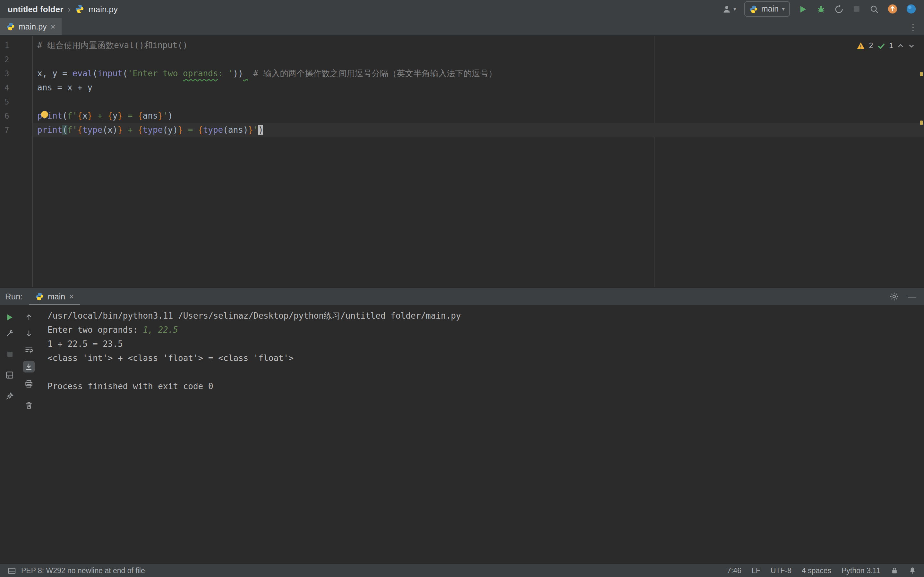 The width and height of the screenshot is (924, 577). What do you see at coordinates (33, 27) in the screenshot?
I see `tab-label: main.py` at bounding box center [33, 27].